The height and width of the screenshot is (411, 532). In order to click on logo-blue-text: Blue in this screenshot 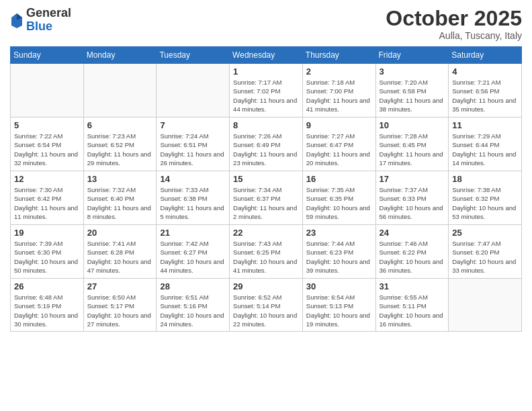, I will do `click(48, 27)`.